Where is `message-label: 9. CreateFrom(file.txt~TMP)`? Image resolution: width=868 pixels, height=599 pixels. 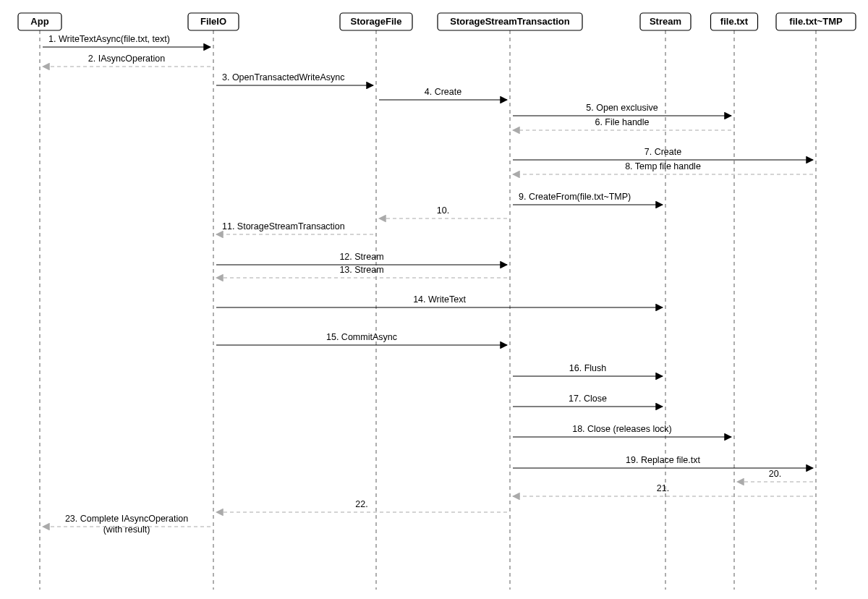
message-label: 9. CreateFrom(file.txt~TMP) is located at coordinates (574, 197).